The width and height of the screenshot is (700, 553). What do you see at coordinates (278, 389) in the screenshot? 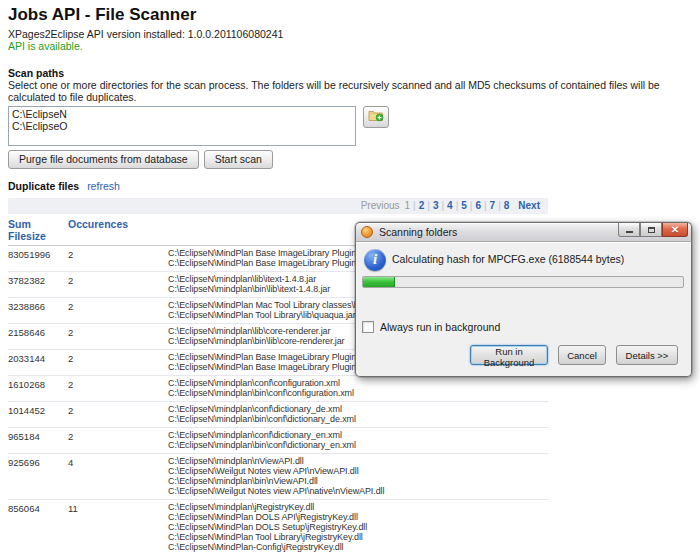
I see `table-row: 16102682C:\EclipseN\mindplan\conf\config…` at bounding box center [278, 389].